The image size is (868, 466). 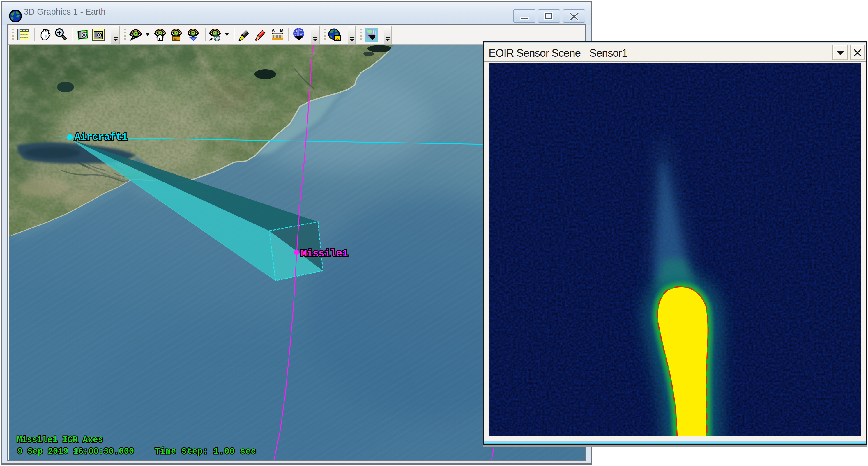 What do you see at coordinates (175, 39) in the screenshot?
I see `svg-text: N` at bounding box center [175, 39].